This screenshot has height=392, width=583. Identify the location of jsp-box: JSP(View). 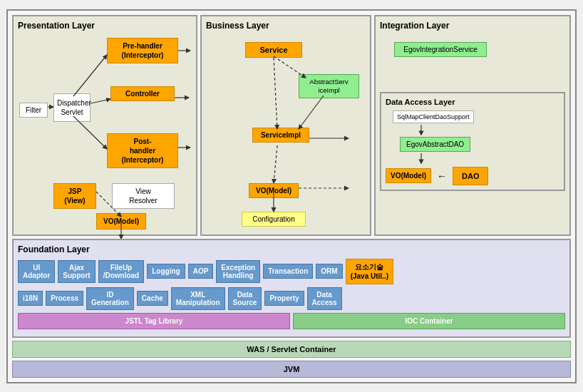
(75, 196).